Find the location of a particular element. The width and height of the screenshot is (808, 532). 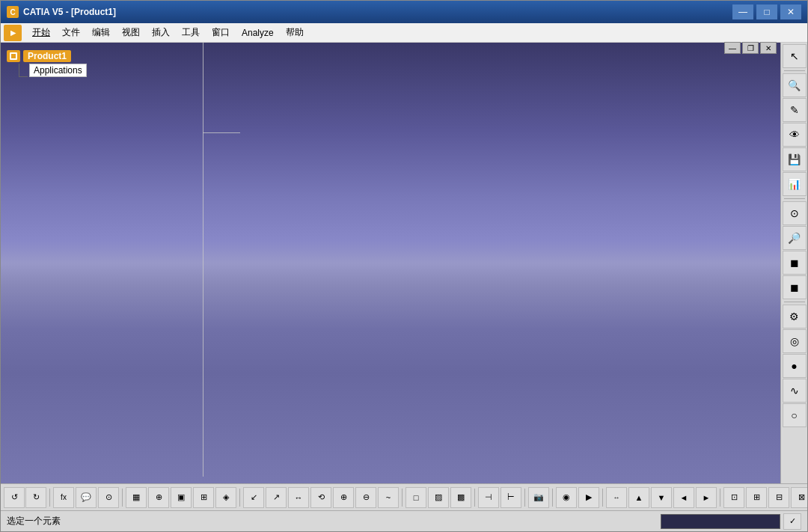

start-icon: ▶ is located at coordinates (13, 33).